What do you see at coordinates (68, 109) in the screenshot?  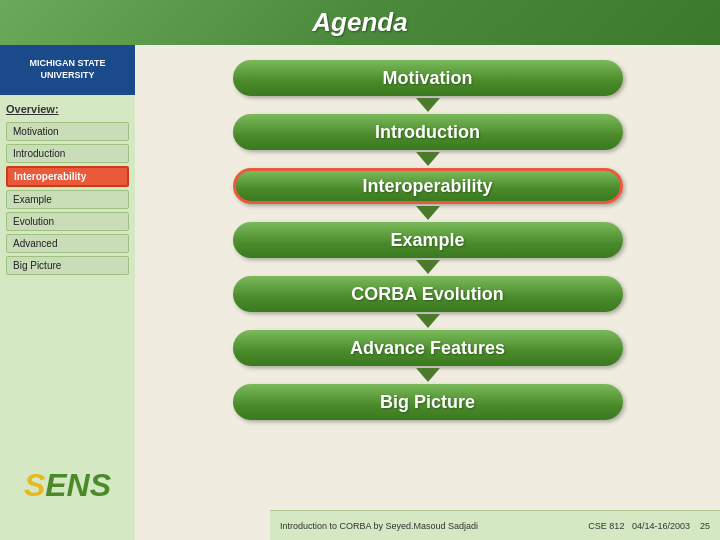 I see `overview-label: Overview:` at bounding box center [68, 109].